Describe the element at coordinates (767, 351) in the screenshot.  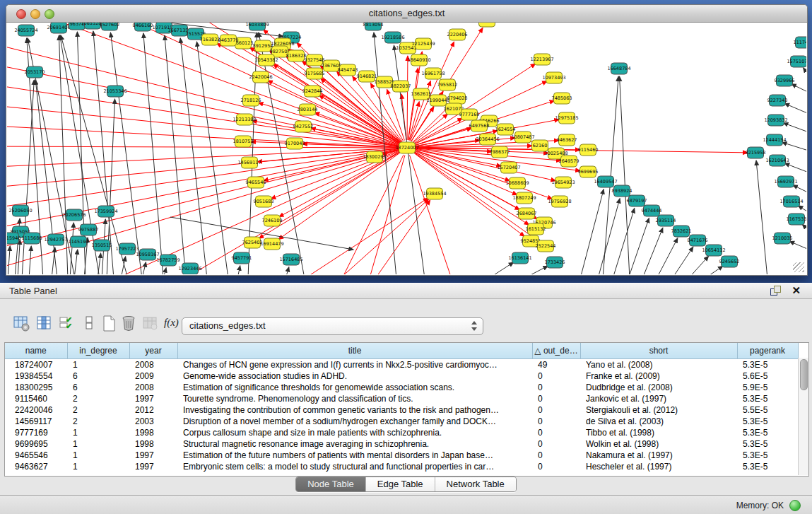
I see `column-header-pagerank: pagerank` at that location.